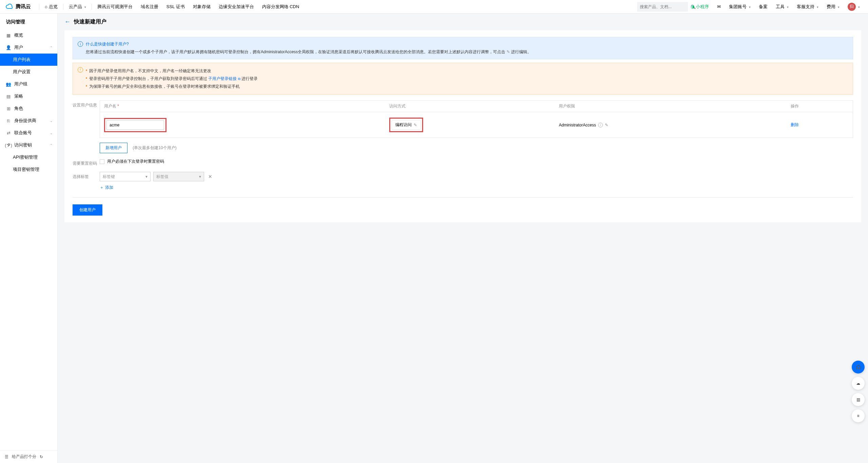 The height and width of the screenshot is (463, 868). Describe the element at coordinates (833, 7) in the screenshot. I see `fee-menu: 费用` at that location.